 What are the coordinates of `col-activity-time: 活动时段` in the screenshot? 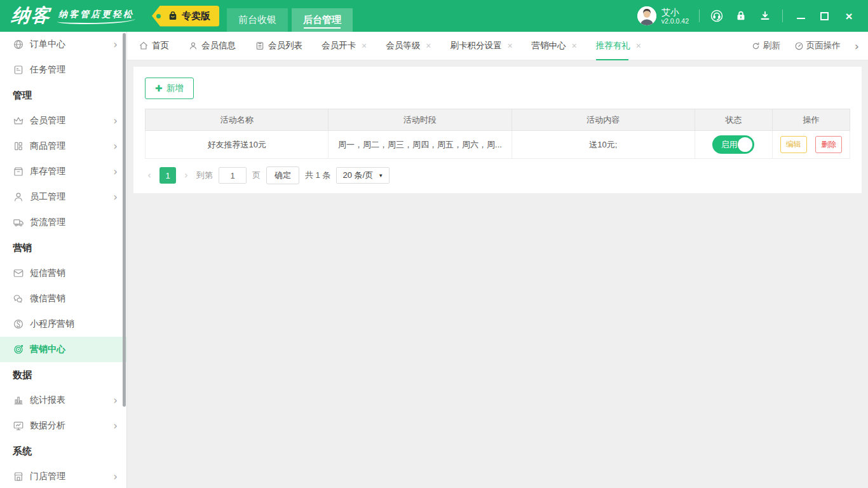 It's located at (420, 120).